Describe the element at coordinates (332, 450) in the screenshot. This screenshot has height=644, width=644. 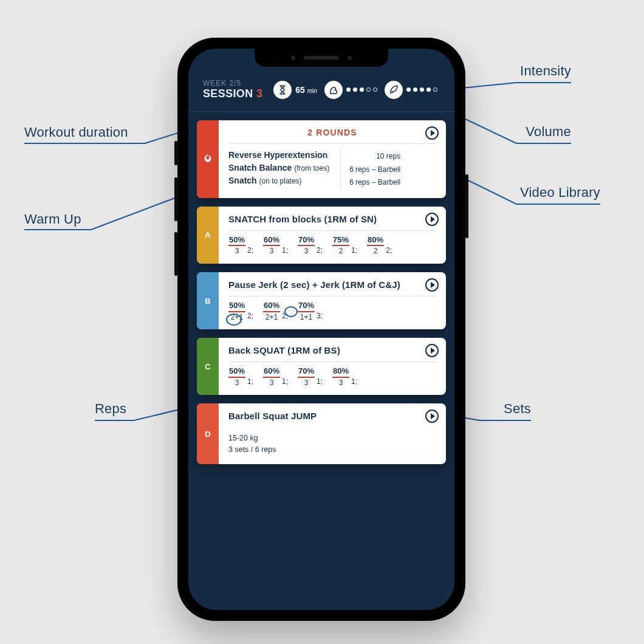
I see `plain-line-2: 3 sets / 6 reps` at that location.